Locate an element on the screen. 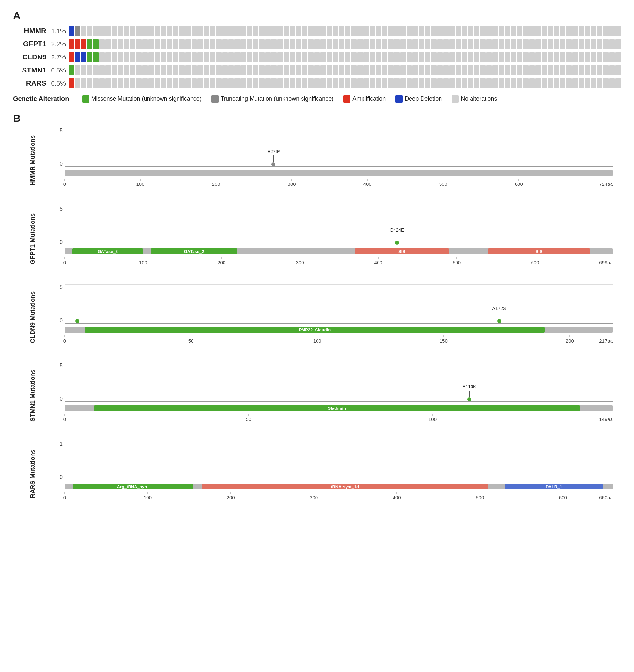  mutation-lollipop: E276* is located at coordinates (273, 161).